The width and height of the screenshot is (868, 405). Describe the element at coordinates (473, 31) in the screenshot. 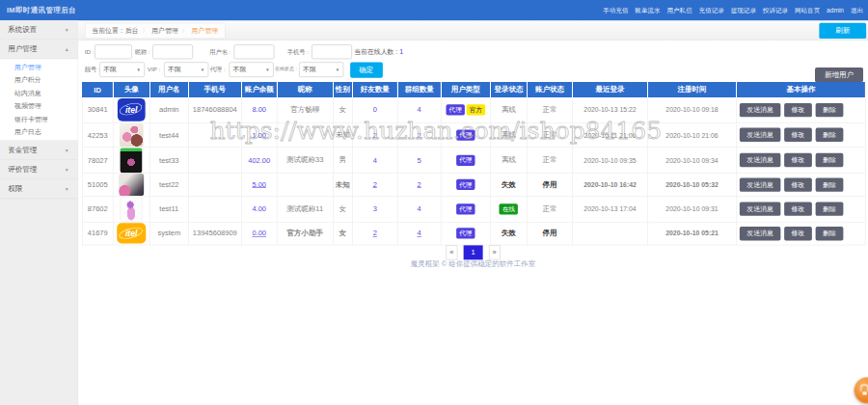

I see `breadcrumb-bar: 当前位置：后台〉用户管理〉用户管理 刷新` at that location.